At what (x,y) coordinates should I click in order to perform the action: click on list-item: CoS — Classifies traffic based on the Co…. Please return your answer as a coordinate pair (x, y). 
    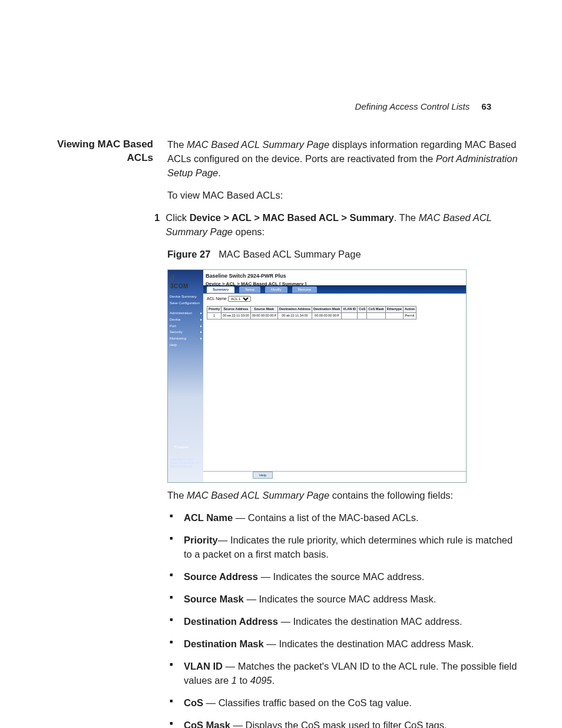
    Looking at the image, I should click on (344, 703).